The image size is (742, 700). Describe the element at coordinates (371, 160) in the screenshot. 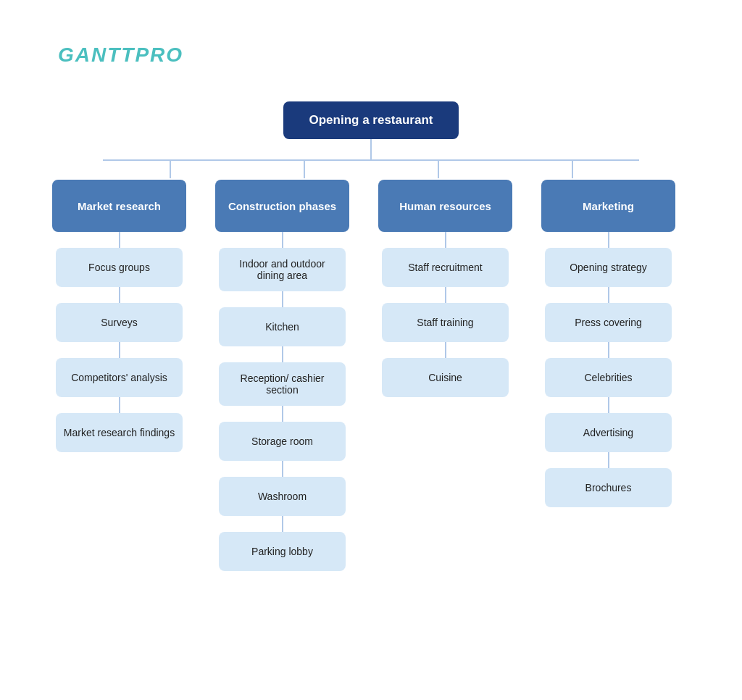

I see `h-connector` at that location.